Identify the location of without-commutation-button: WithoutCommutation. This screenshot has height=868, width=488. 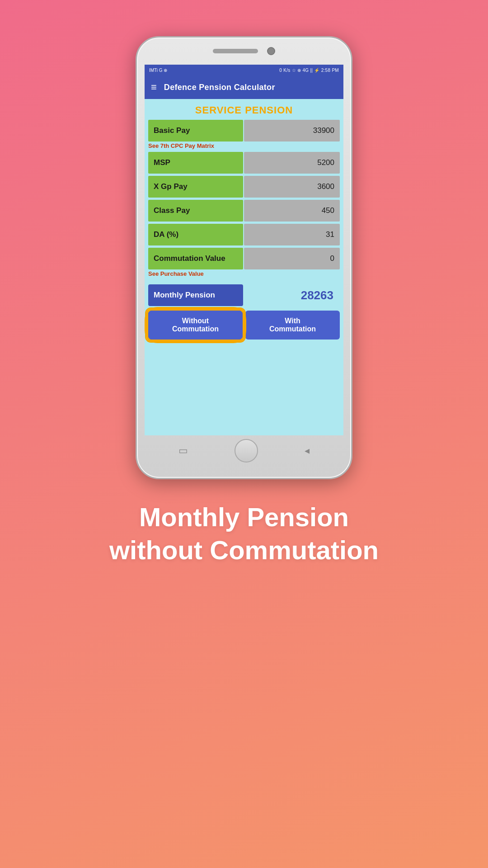
(195, 325).